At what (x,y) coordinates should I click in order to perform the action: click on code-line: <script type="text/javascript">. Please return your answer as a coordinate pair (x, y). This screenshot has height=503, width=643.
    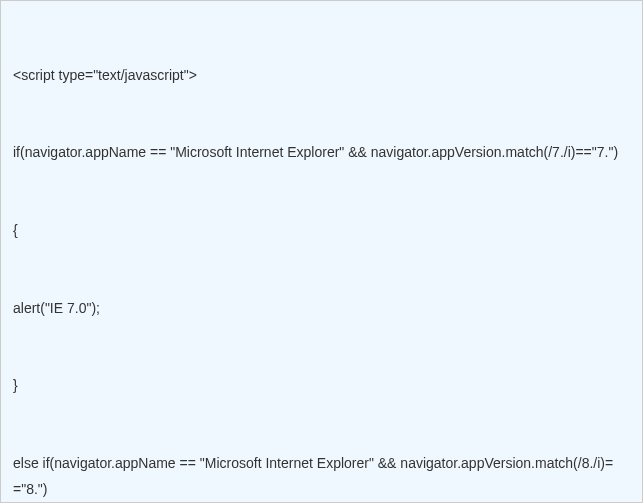
    Looking at the image, I should click on (322, 76).